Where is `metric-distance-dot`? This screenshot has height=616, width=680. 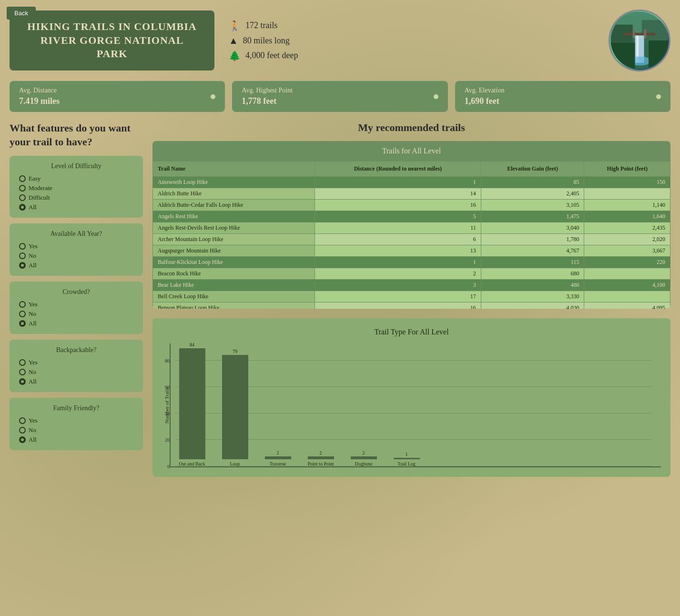
metric-distance-dot is located at coordinates (213, 97).